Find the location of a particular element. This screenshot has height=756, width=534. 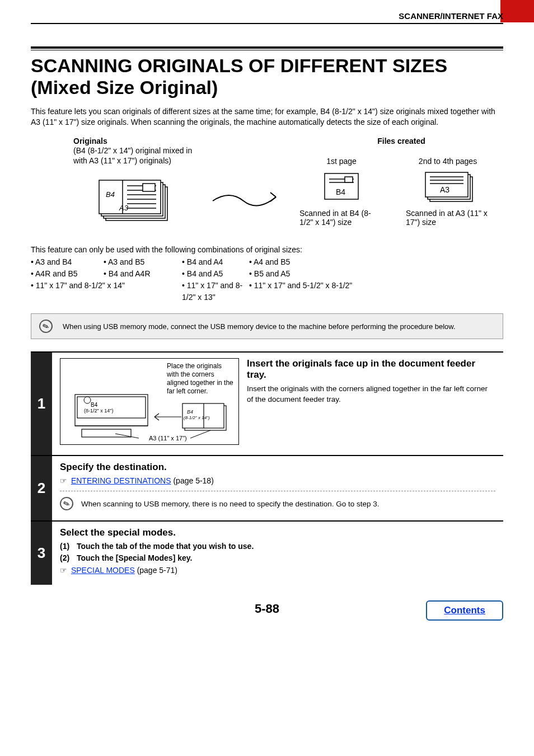

combo-cell: • 11" x 17" and 8-1/2" x 13" is located at coordinates (216, 292).